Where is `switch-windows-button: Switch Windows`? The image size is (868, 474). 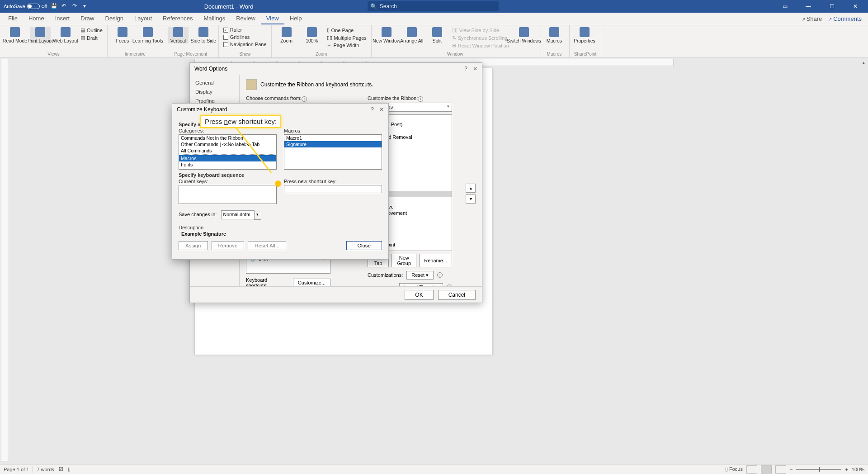 switch-windows-button: Switch Windows is located at coordinates (524, 35).